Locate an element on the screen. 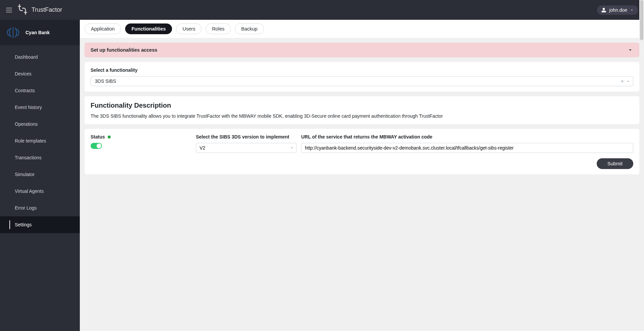  sidebar-item-virtual-agents: Virtual Agents is located at coordinates (40, 191).